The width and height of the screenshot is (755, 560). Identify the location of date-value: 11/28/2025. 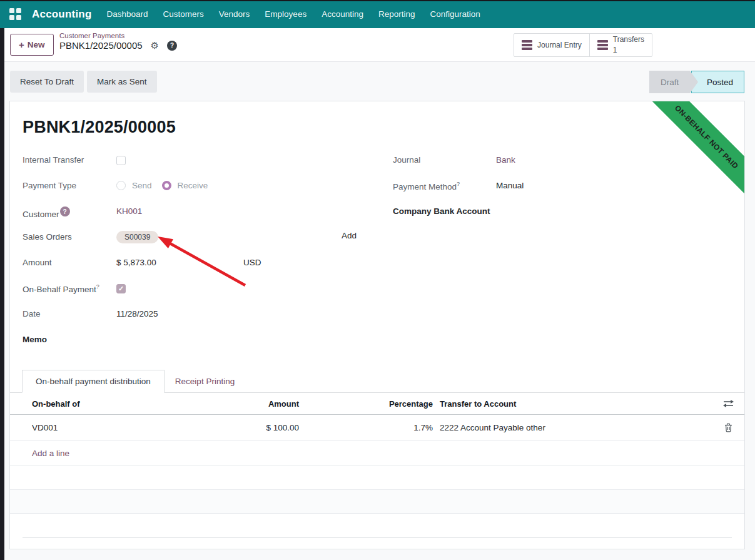
(138, 313).